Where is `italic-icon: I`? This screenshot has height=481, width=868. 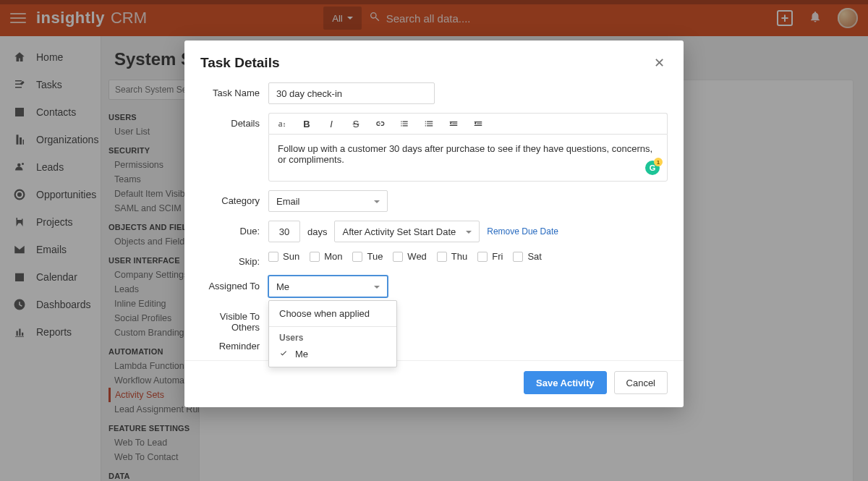 italic-icon: I is located at coordinates (331, 124).